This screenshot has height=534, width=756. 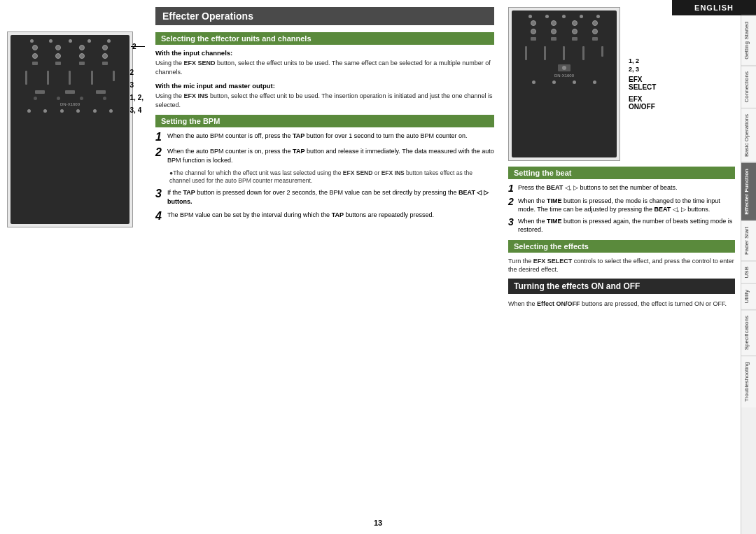 What do you see at coordinates (325, 155) in the screenshot?
I see `bpm-step-2: 2 When the auto BPM counter is on, press…` at bounding box center [325, 155].